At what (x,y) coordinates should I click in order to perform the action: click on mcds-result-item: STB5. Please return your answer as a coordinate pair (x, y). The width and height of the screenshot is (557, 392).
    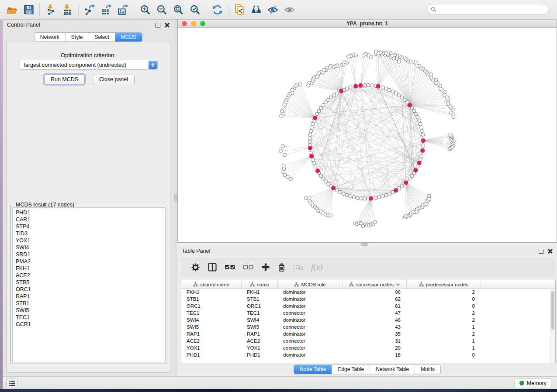
    Looking at the image, I should click on (90, 282).